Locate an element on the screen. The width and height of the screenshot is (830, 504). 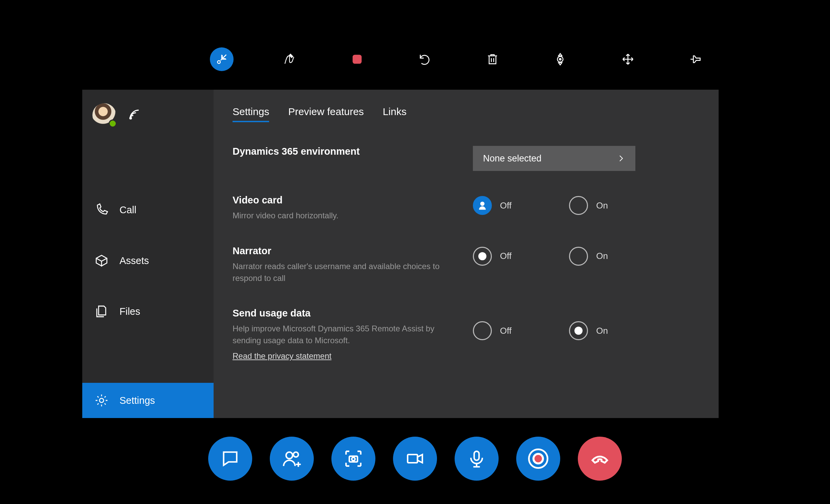
nav-item-settings: Settings is located at coordinates (148, 400).